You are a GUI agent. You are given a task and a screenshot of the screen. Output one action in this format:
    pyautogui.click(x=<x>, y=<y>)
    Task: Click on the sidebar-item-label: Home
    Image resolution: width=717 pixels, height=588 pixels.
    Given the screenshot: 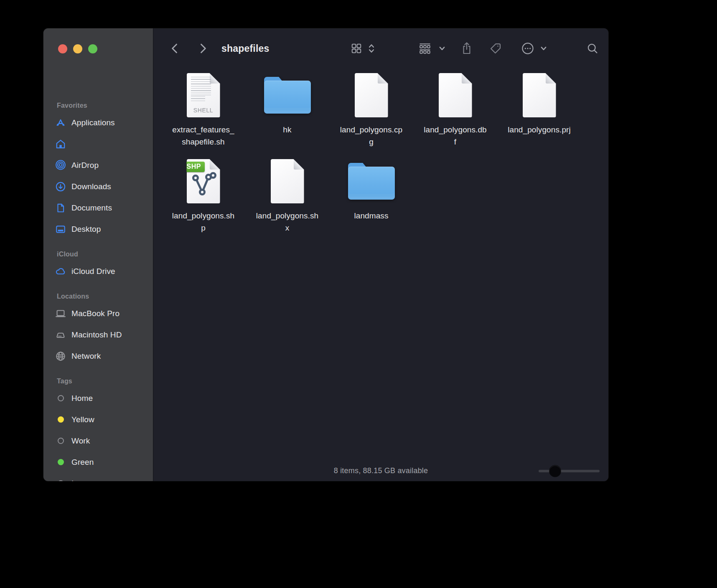 What is the action you would take?
    pyautogui.click(x=82, y=398)
    